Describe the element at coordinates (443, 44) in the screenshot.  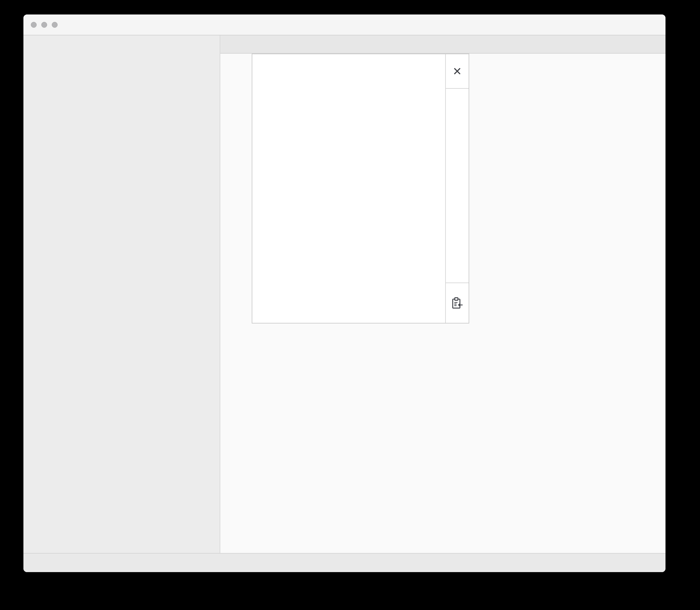
I see `tab-bar` at that location.